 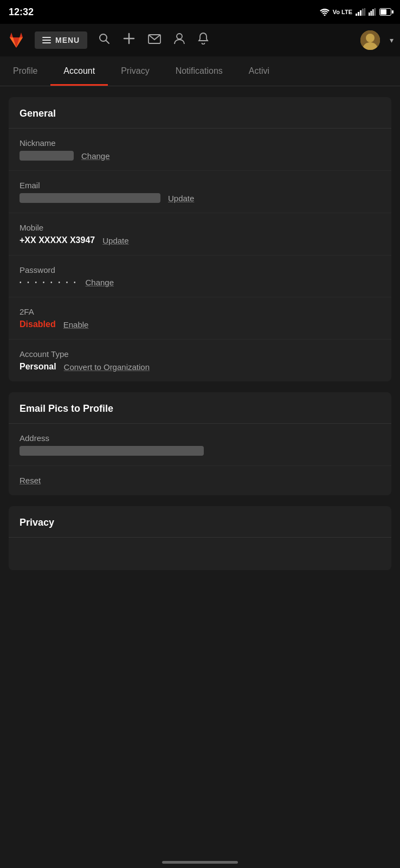 What do you see at coordinates (200, 228) in the screenshot?
I see `mobile-label: Mobile` at bounding box center [200, 228].